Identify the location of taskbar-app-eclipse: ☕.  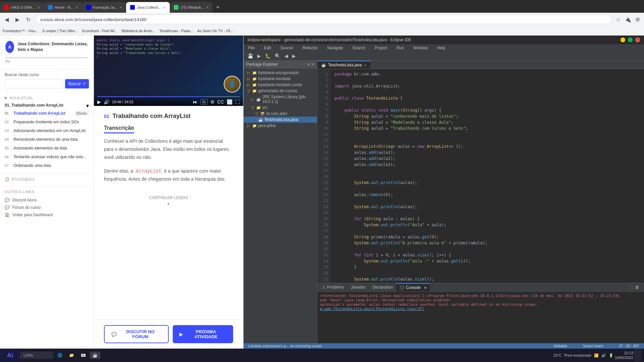
(95, 355).